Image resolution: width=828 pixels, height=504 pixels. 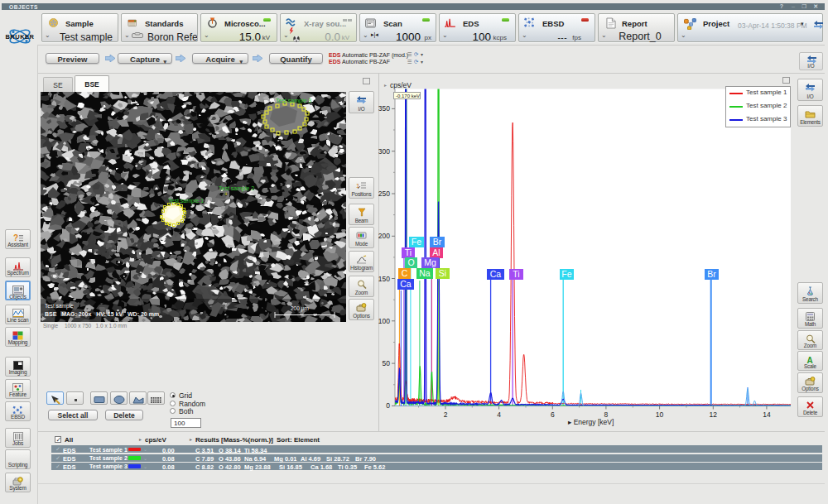 What do you see at coordinates (388, 406) in the screenshot?
I see `svg-text: 0` at bounding box center [388, 406].